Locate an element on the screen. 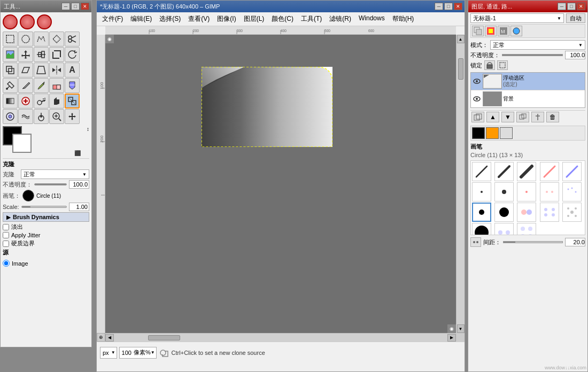  eraser-tool is located at coordinates (57, 86).